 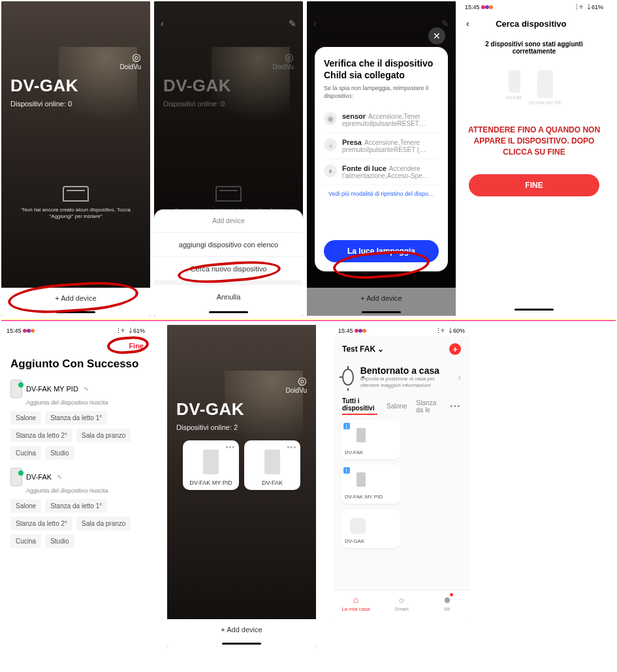 I want to click on sun-icon: ☼, so click(x=402, y=600).